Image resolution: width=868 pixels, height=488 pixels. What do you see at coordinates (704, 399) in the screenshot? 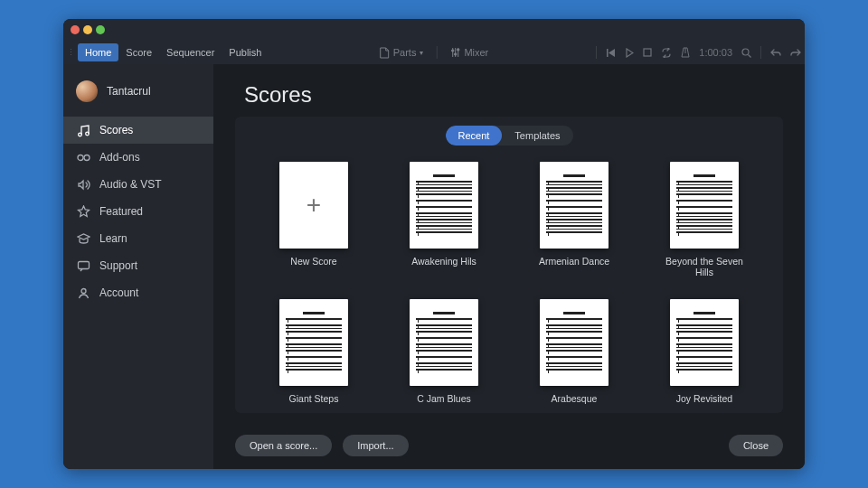
I see `score-label: Joy Revisited` at bounding box center [704, 399].